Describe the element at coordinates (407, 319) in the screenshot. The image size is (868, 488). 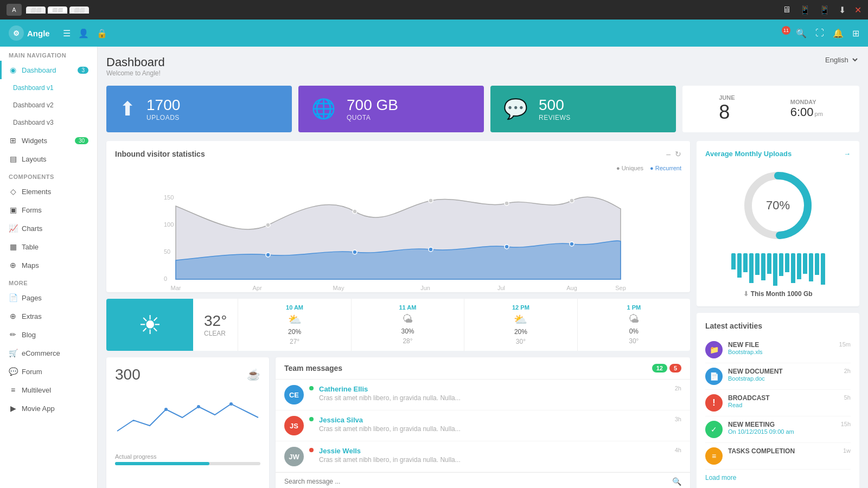
I see `weather-icon-2: 🌤` at that location.